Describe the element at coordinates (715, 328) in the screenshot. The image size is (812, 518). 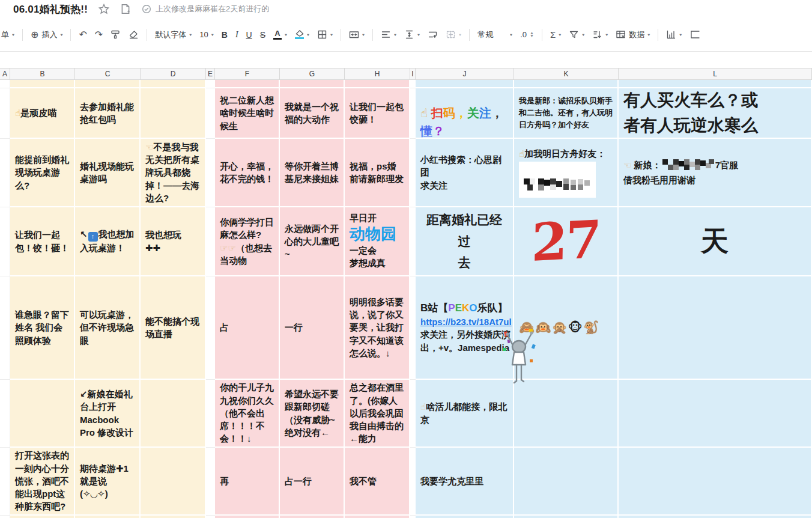
I see `cell-L5` at that location.